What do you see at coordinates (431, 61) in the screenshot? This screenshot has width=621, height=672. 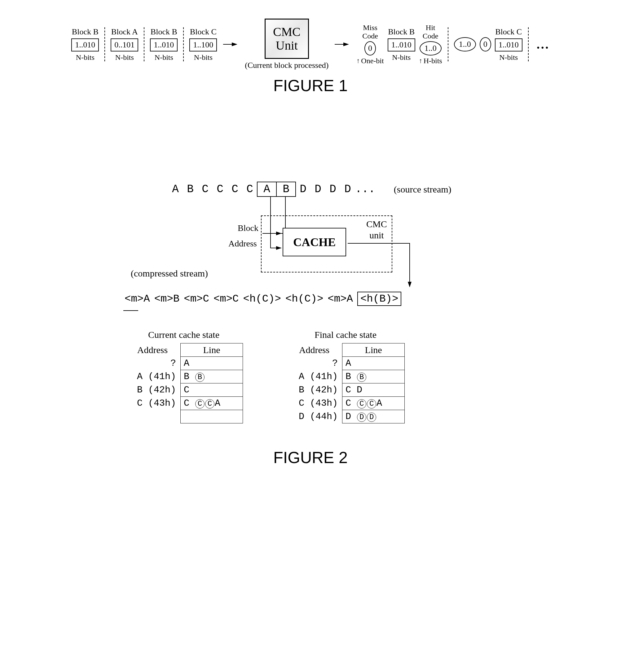 I see `hit-sub: ↑H-bits` at bounding box center [431, 61].